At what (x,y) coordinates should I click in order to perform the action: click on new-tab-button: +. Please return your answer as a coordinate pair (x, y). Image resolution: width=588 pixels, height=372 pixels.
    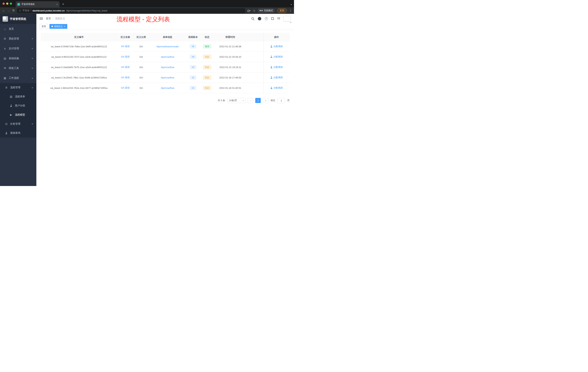
    Looking at the image, I should click on (63, 4).